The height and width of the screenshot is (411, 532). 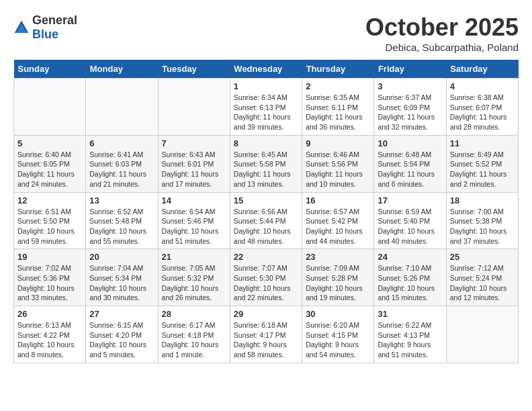 I want to click on day-number: 5, so click(x=50, y=144).